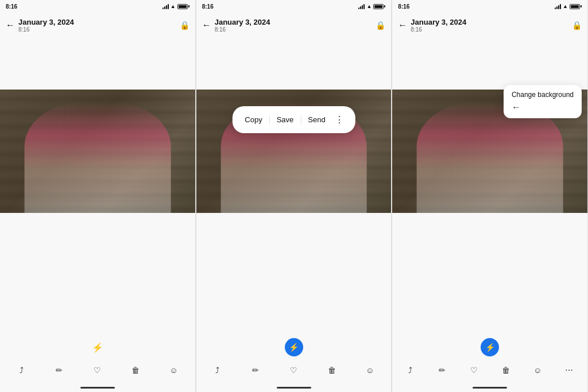 The image size is (588, 392). Describe the element at coordinates (253, 119) in the screenshot. I see `copy-button: Copy` at that location.